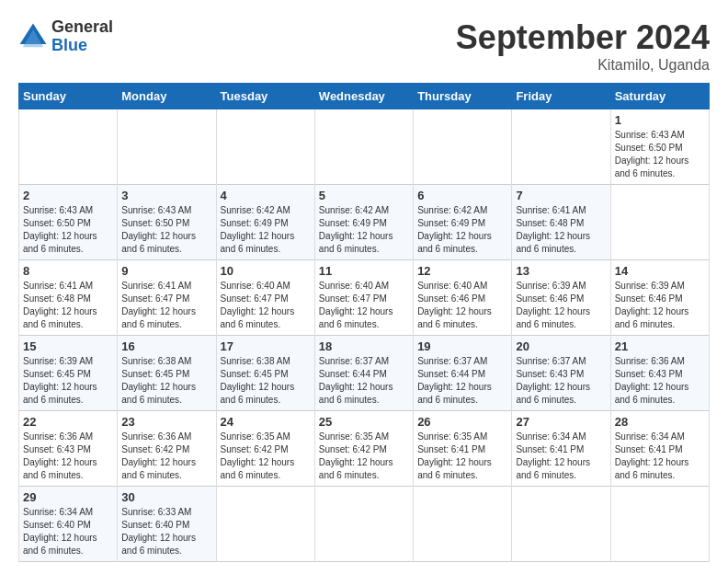  I want to click on day-number: 13, so click(561, 270).